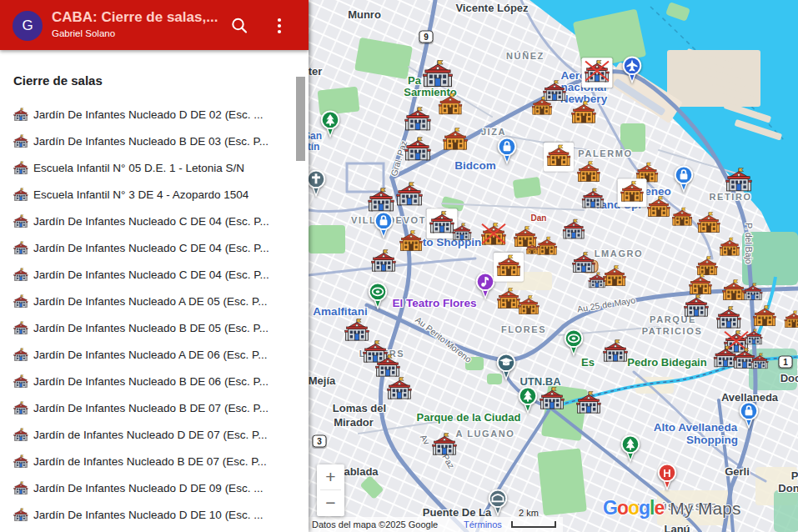 This screenshot has width=798, height=532. I want to click on map-label: Bidcom, so click(475, 165).